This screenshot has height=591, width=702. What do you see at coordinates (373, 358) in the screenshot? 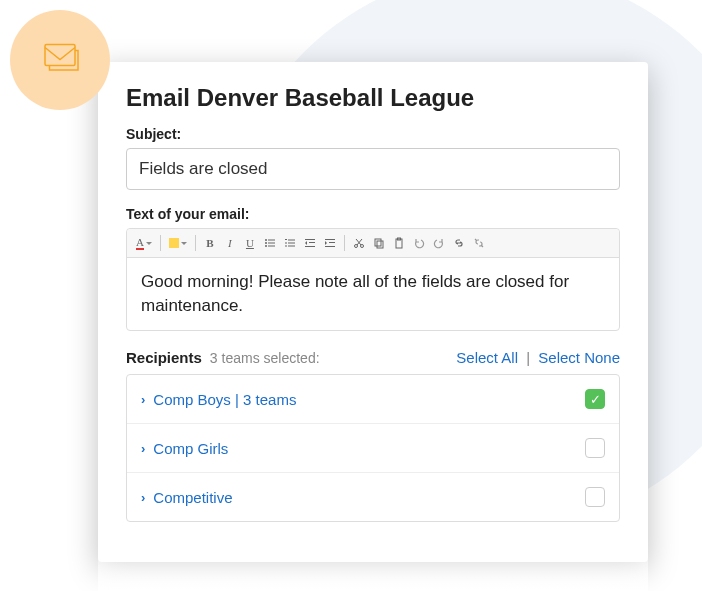
I see `recipients-header: Recipients 3 teams selected: Select All …` at bounding box center [373, 358].